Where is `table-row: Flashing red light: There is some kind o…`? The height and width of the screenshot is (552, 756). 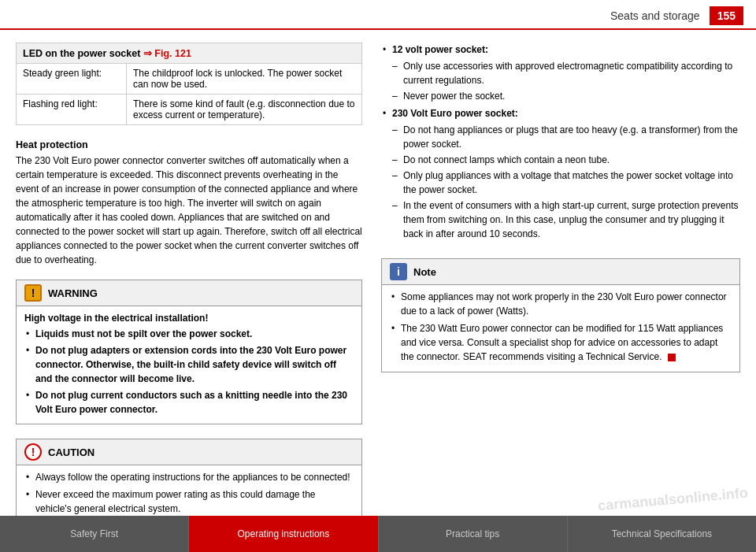 table-row: Flashing red light: There is some kind o… is located at coordinates (189, 110).